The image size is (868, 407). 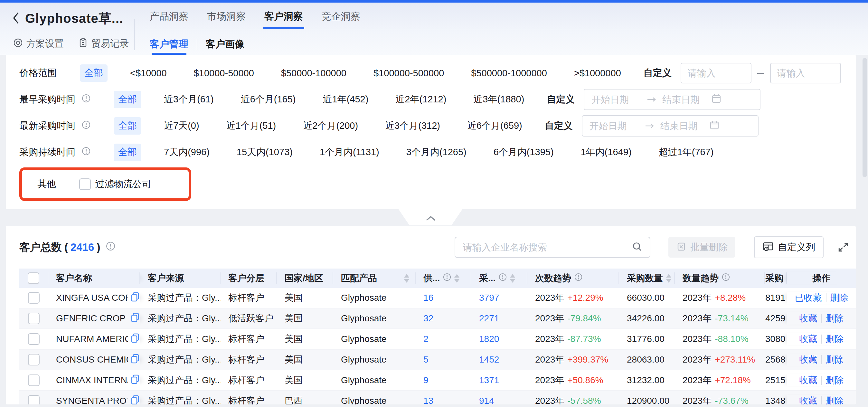 I want to click on earliest-option: 近1年(452), so click(x=346, y=100).